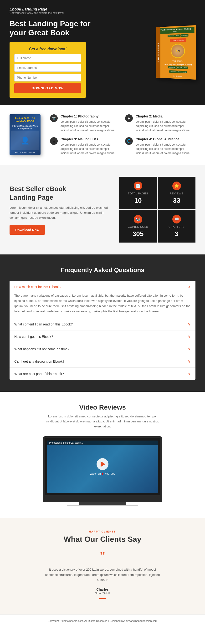  I want to click on fullname-input, so click(48, 58).